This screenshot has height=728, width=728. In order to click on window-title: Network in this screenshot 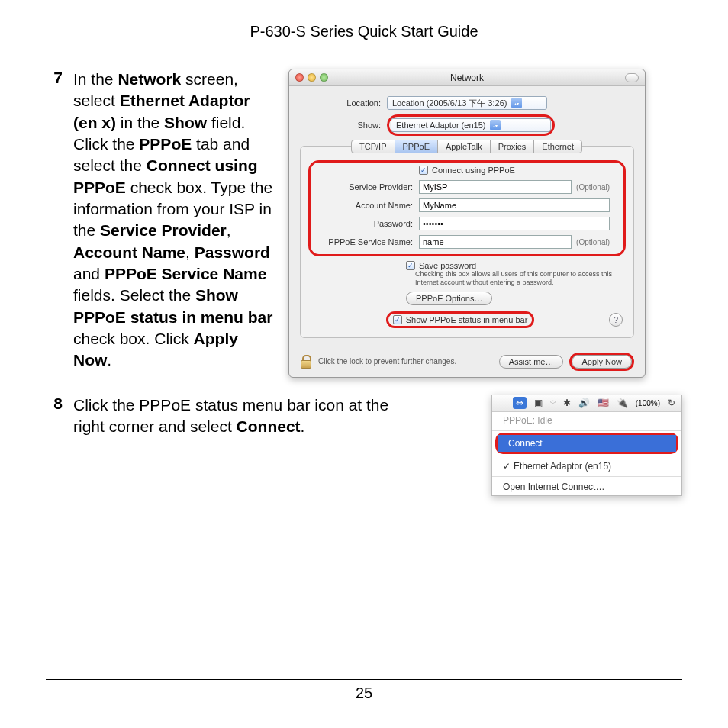, I will do `click(467, 78)`.